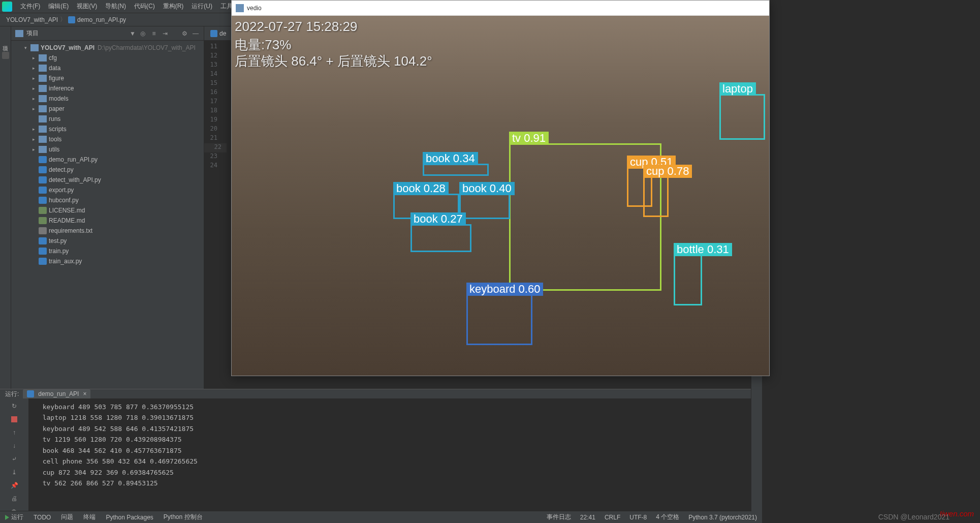 The height and width of the screenshot is (523, 980). I want to click on statusbar-item: 问题, so click(67, 517).